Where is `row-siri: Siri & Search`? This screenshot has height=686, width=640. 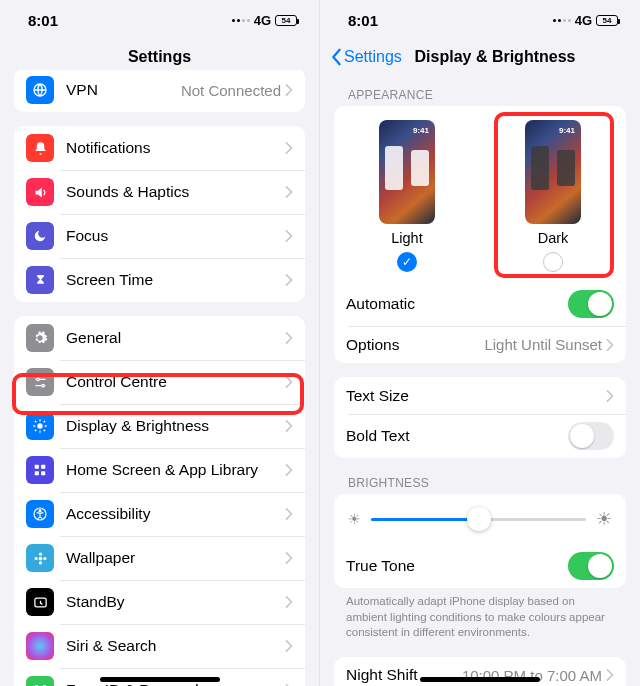
row-siri: Siri & Search is located at coordinates (160, 646).